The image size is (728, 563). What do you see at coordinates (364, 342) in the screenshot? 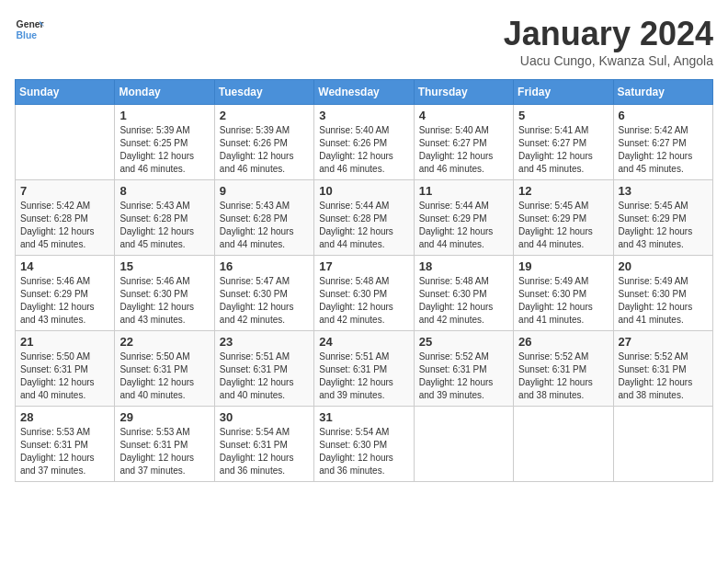
I see `day-number: 24` at bounding box center [364, 342].